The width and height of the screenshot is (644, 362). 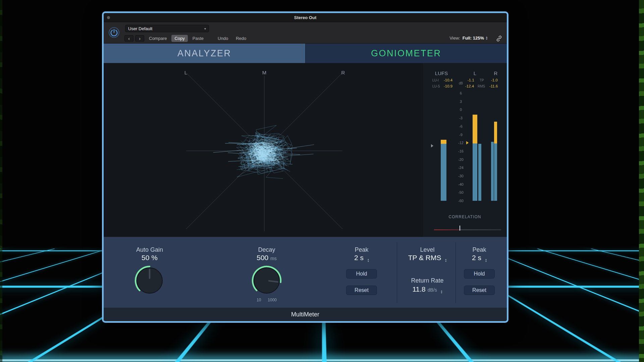 What do you see at coordinates (1, 181) in the screenshot?
I see `foliage-strip-left` at bounding box center [1, 181].